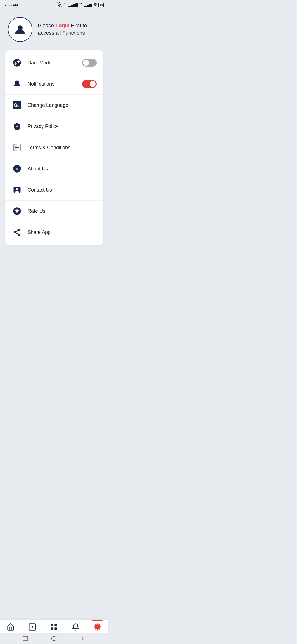  Describe the element at coordinates (54, 29) in the screenshot. I see `profile-header: Please Login First to access all Functio…` at that location.